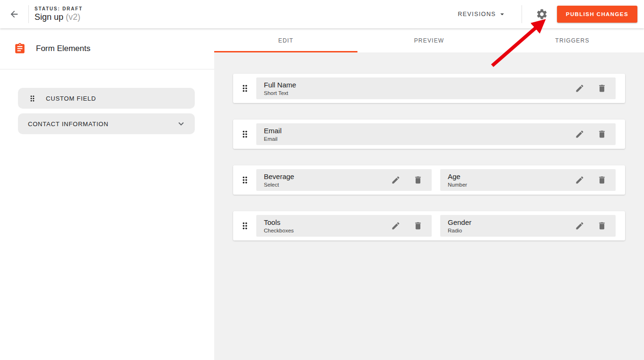 The width and height of the screenshot is (644, 360). Describe the element at coordinates (326, 185) in the screenshot. I see `field-type: Select` at that location.